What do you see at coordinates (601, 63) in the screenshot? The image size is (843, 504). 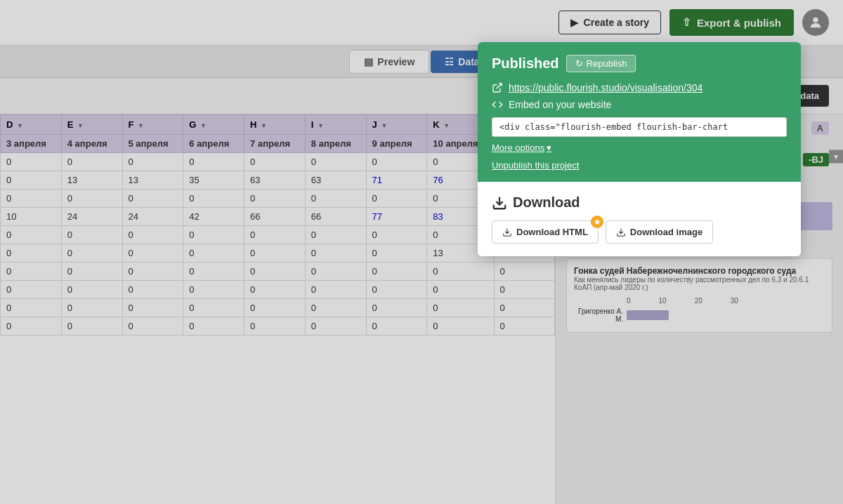 I see `republish-button: ↻ Republish` at bounding box center [601, 63].